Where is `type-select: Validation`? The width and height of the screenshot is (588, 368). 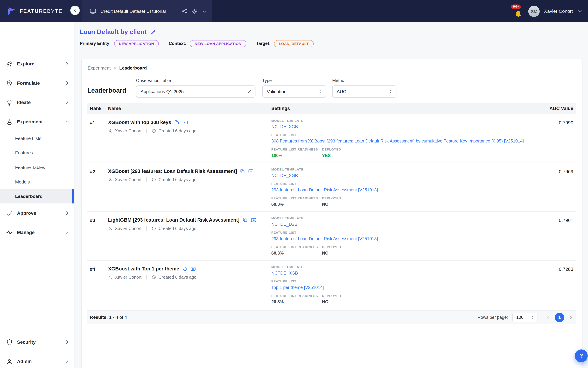
type-select: Validation is located at coordinates (294, 92).